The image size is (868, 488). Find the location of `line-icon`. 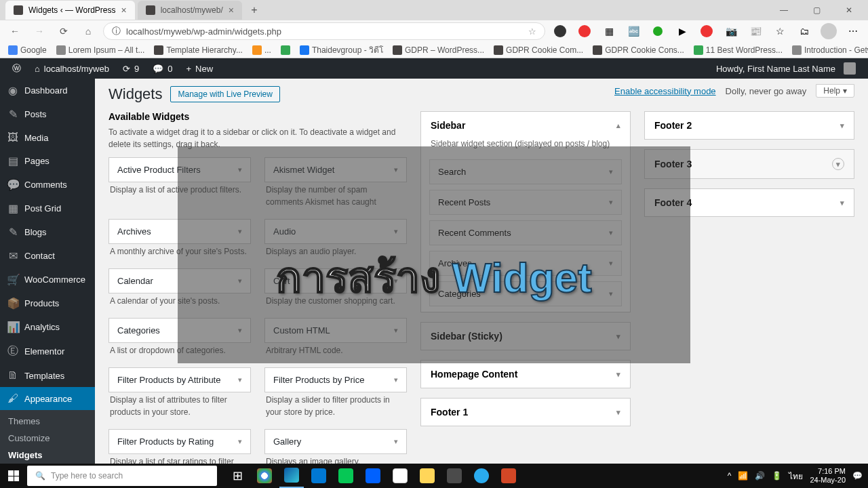

line-icon is located at coordinates (346, 476).